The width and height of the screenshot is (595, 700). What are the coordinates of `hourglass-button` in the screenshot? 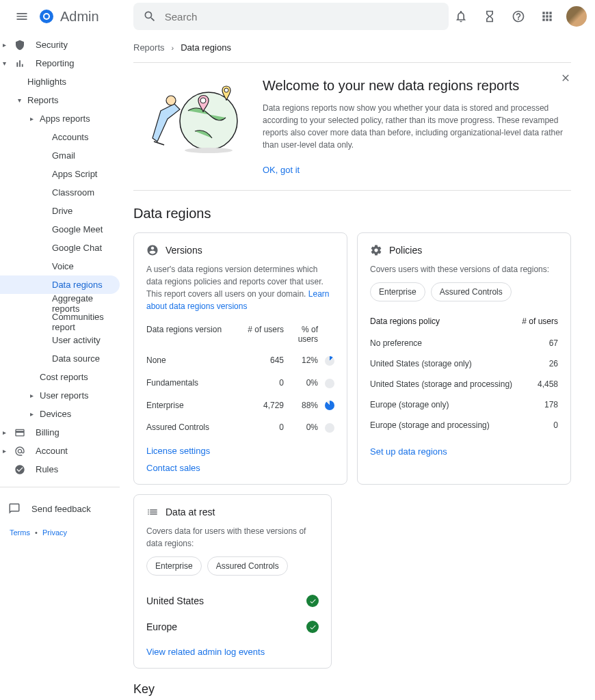 It's located at (490, 16).